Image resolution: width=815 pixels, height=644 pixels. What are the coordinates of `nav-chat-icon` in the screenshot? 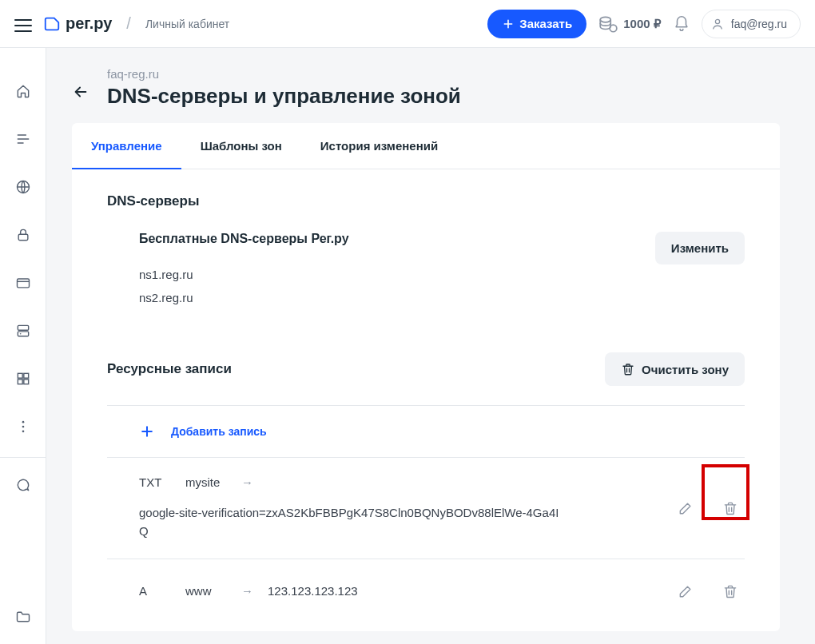 It's located at (23, 485).